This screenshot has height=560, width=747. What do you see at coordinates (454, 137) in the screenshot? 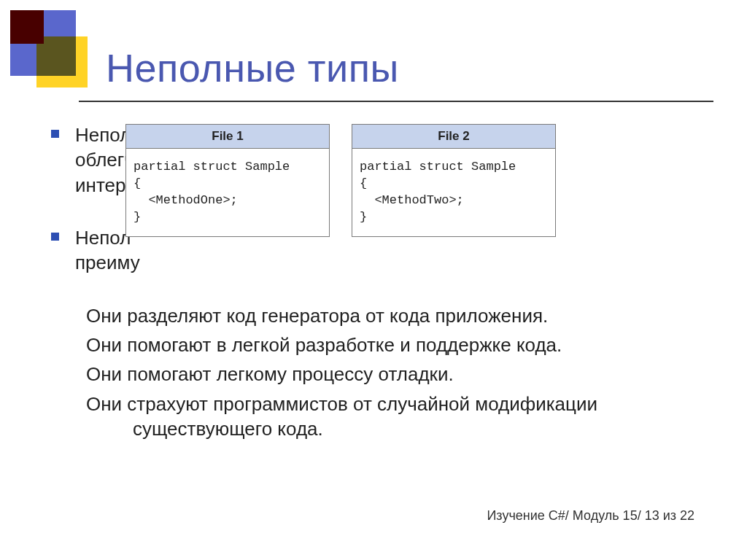
I see `code-box-header: File 2` at bounding box center [454, 137].